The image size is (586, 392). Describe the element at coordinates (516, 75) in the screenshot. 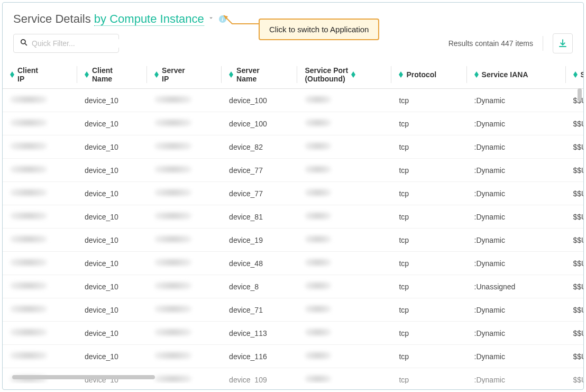

I see `column-header: Service IANA` at that location.